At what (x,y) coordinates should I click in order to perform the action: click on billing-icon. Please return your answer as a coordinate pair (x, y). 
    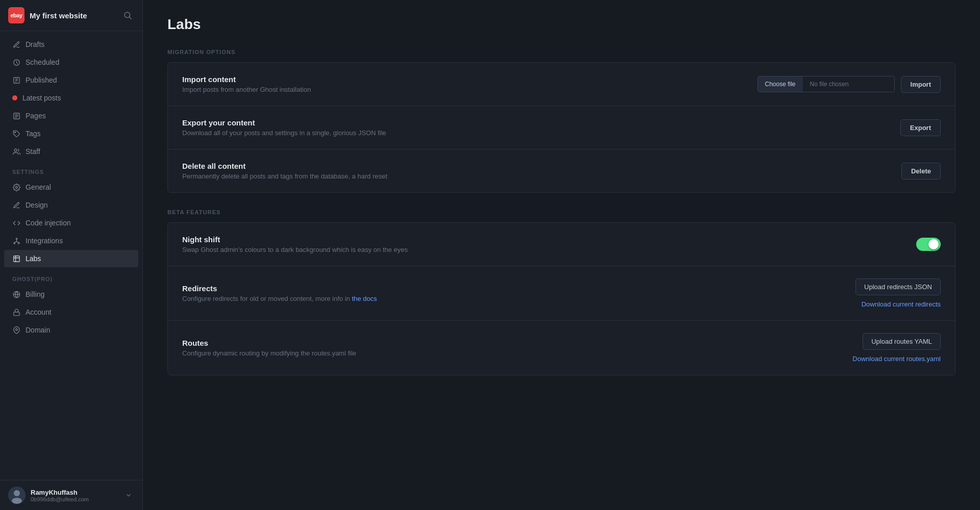
    Looking at the image, I should click on (16, 294).